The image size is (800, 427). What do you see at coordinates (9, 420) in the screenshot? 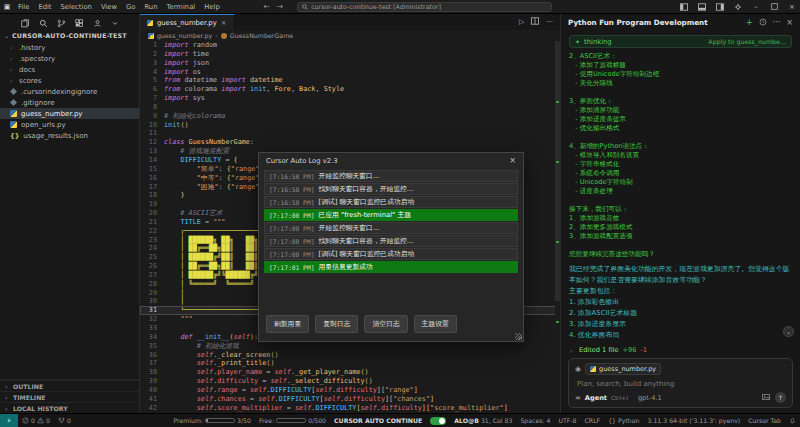
I see `remote-indicator: ⚡` at bounding box center [9, 420].